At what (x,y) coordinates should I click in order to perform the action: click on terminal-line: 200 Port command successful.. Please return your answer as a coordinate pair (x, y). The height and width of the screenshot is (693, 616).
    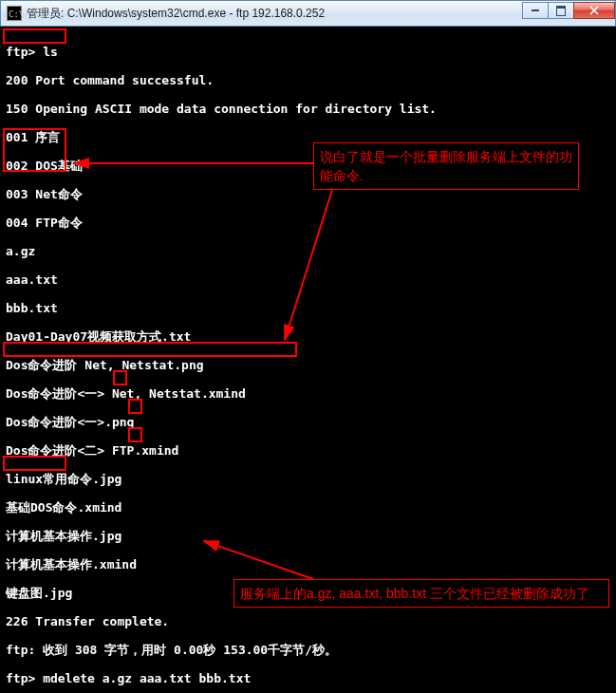
    Looking at the image, I should click on (308, 80).